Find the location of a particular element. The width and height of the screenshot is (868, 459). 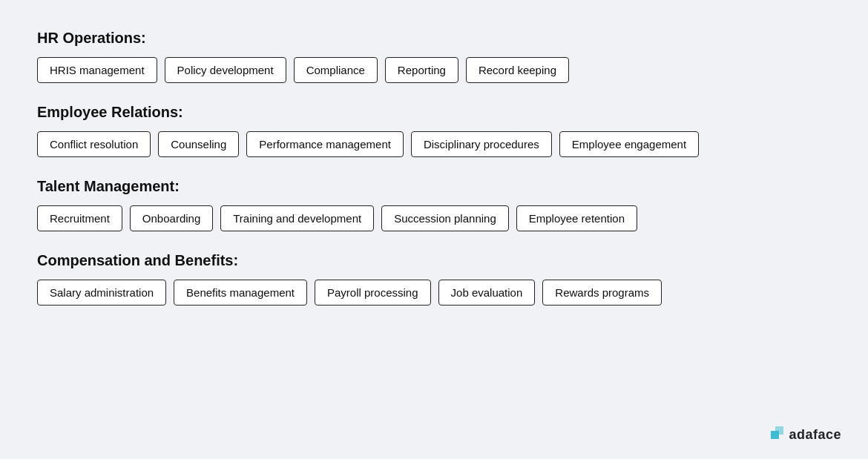

section-title-compensation-benefits: Compensation and Benefits: is located at coordinates (434, 261).